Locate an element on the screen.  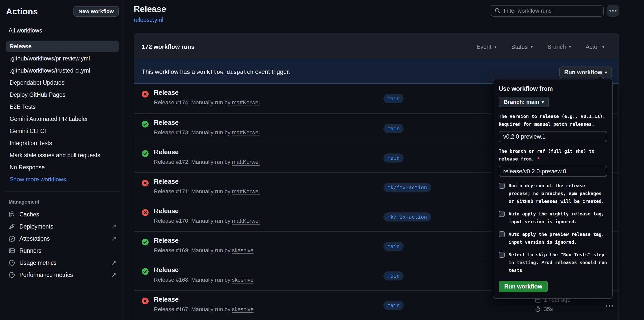
run-workflow-dropdown-button: Run workflow ▾ is located at coordinates (586, 72).